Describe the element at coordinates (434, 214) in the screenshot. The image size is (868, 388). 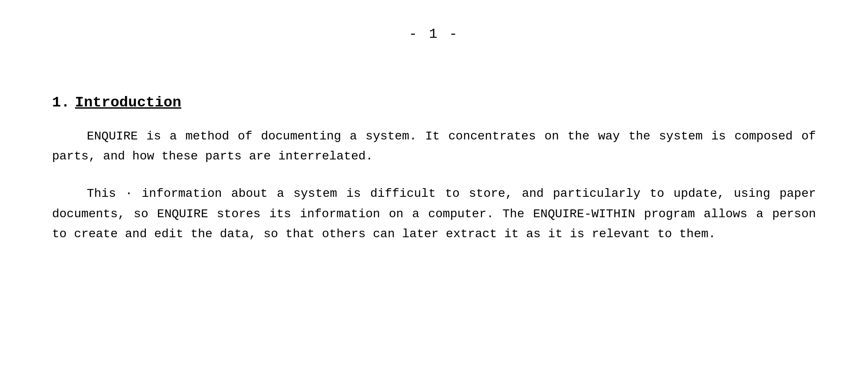
I see `paragraph-2: This · information about a system is dif…` at that location.